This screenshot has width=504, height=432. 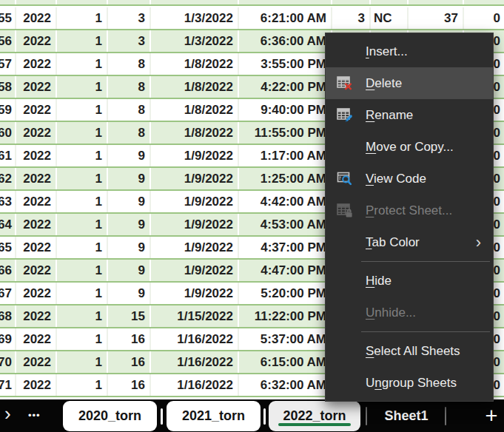 I want to click on cell-day: 15, so click(x=130, y=317).